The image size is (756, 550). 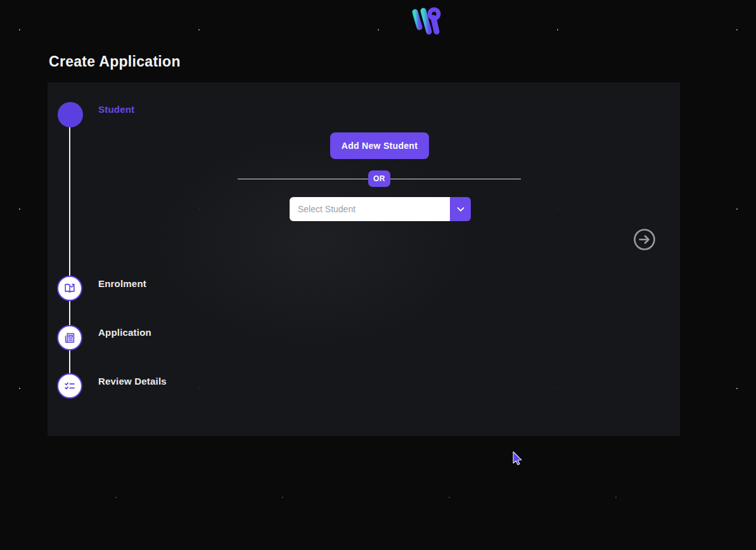 I want to click on book-check-icon, so click(x=70, y=288).